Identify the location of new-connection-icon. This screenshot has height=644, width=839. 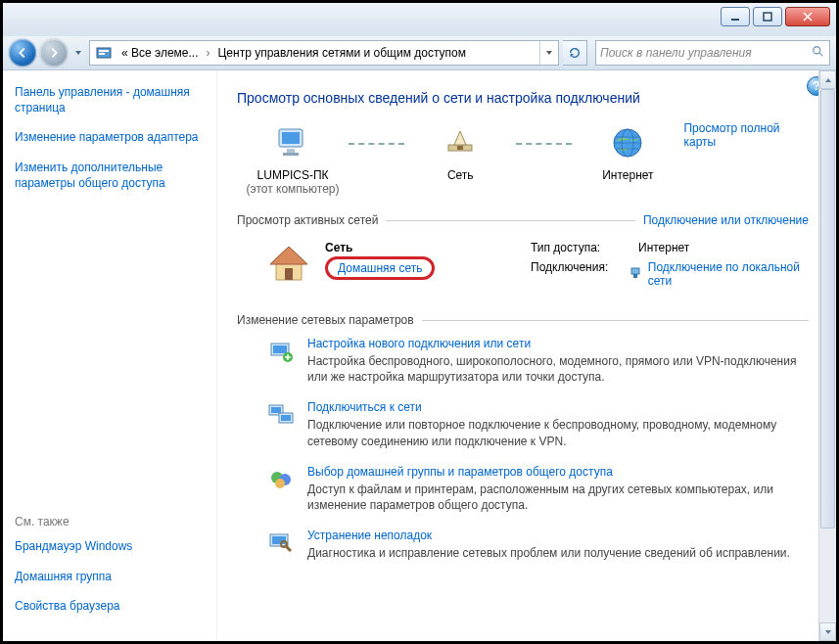
(281, 351).